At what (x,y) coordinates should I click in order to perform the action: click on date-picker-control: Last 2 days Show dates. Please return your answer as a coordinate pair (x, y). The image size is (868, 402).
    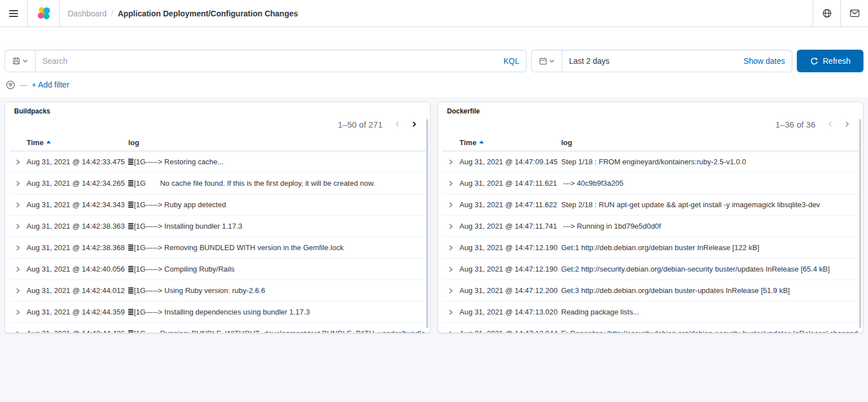
    Looking at the image, I should click on (662, 61).